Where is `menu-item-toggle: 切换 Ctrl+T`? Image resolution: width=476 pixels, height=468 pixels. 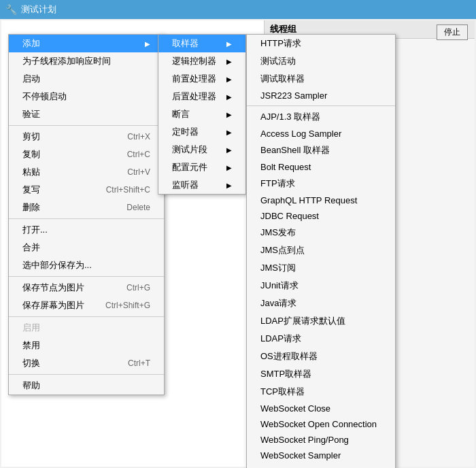 menu-item-toggle: 切换 Ctrl+T is located at coordinates (86, 363).